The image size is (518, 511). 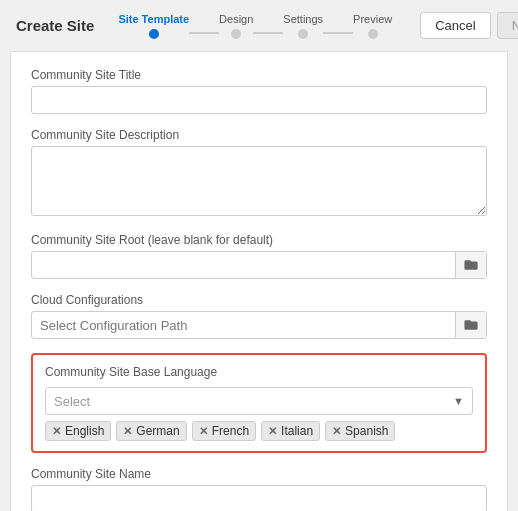 I want to click on folder-icon, so click(x=471, y=265).